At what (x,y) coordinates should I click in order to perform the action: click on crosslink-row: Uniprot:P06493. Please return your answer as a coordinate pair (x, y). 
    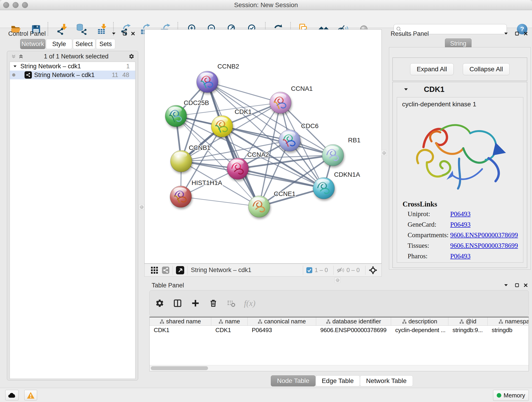
    Looking at the image, I should click on (463, 216).